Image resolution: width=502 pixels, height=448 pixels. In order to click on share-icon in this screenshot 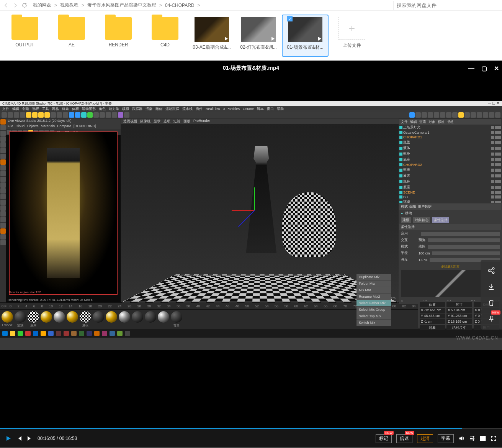, I will do `click(491, 271)`.